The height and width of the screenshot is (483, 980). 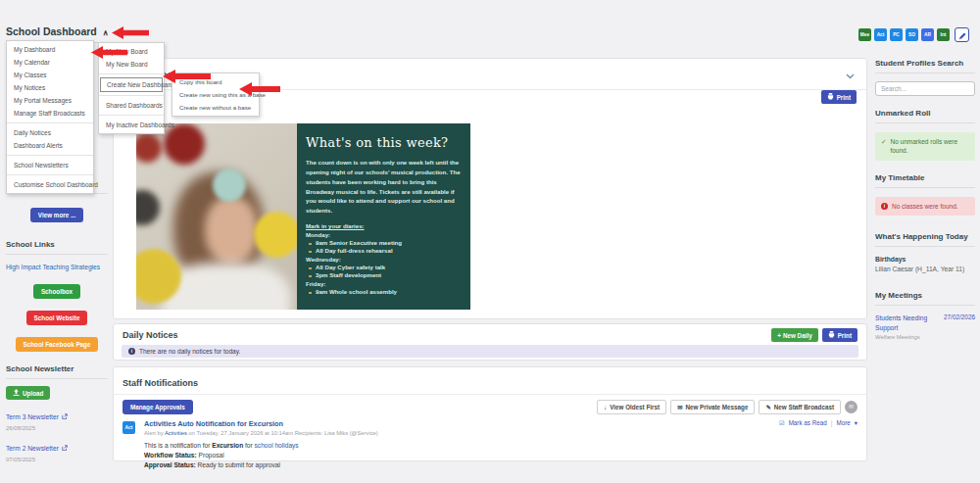 What do you see at coordinates (37, 417) in the screenshot?
I see `term3-newsletter-link: Term 3 Newsletter` at bounding box center [37, 417].